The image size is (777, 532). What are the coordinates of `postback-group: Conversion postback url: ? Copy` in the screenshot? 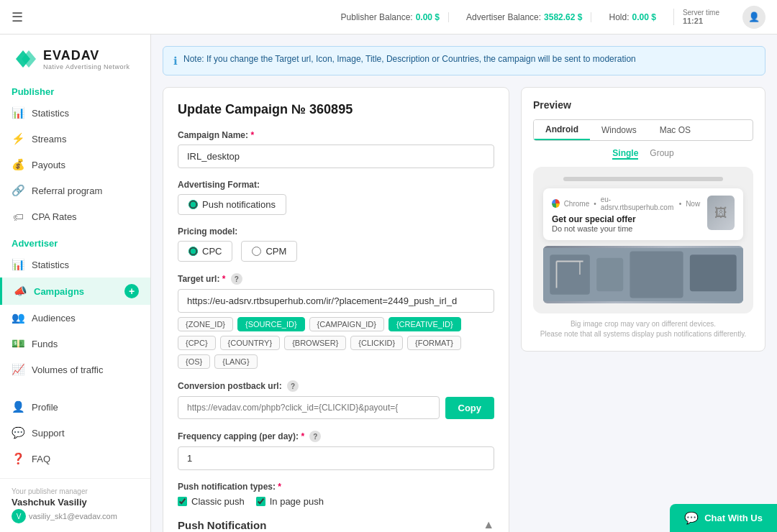 It's located at (336, 400).